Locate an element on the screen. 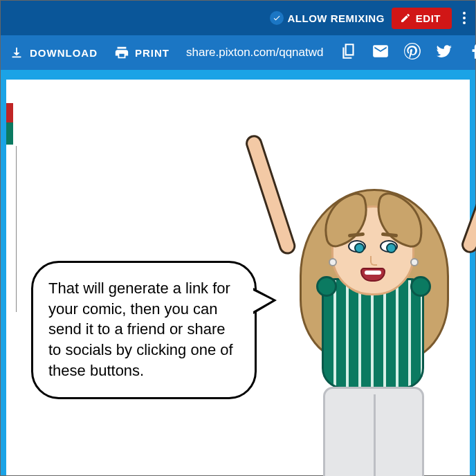  email-button is located at coordinates (381, 53).